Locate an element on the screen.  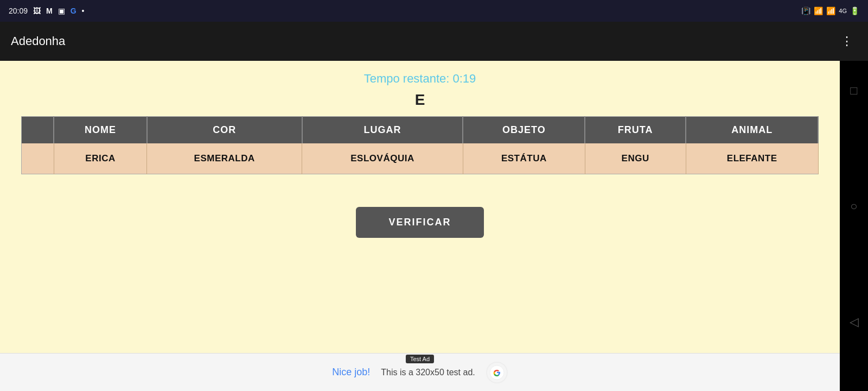
current-letter: E is located at coordinates (420, 100).